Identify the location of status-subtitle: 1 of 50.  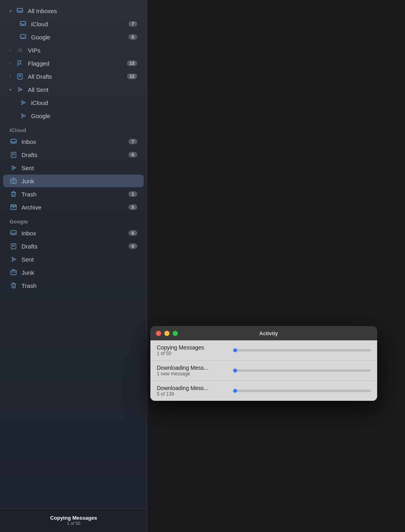
(74, 523).